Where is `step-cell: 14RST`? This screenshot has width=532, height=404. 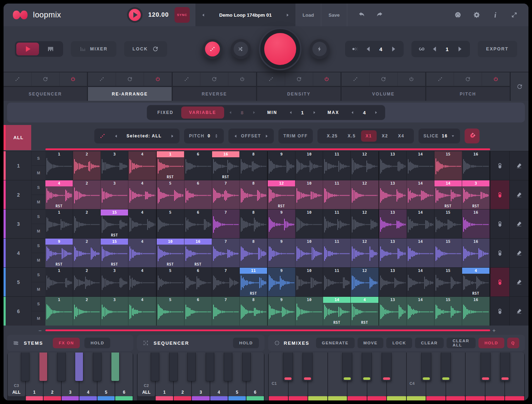
step-cell: 14RST is located at coordinates (337, 311).